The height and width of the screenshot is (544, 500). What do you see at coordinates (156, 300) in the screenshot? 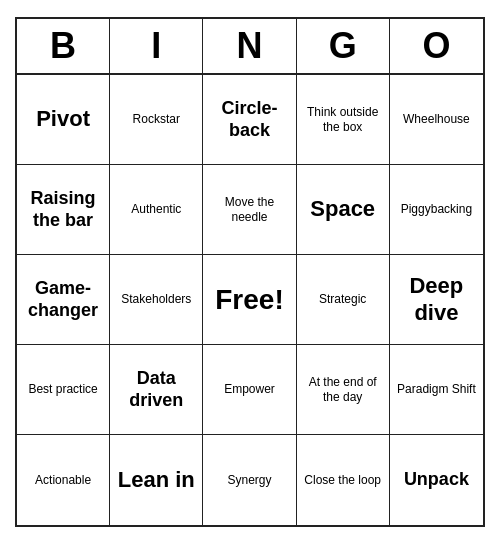
I see `bingo-cell-11: Stakeholders` at bounding box center [156, 300].